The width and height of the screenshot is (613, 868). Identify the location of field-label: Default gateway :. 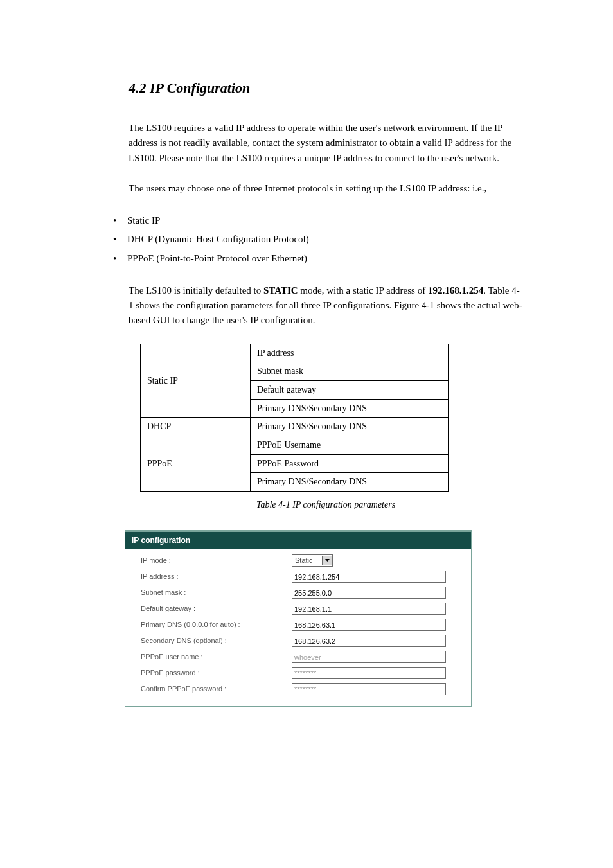
(216, 609).